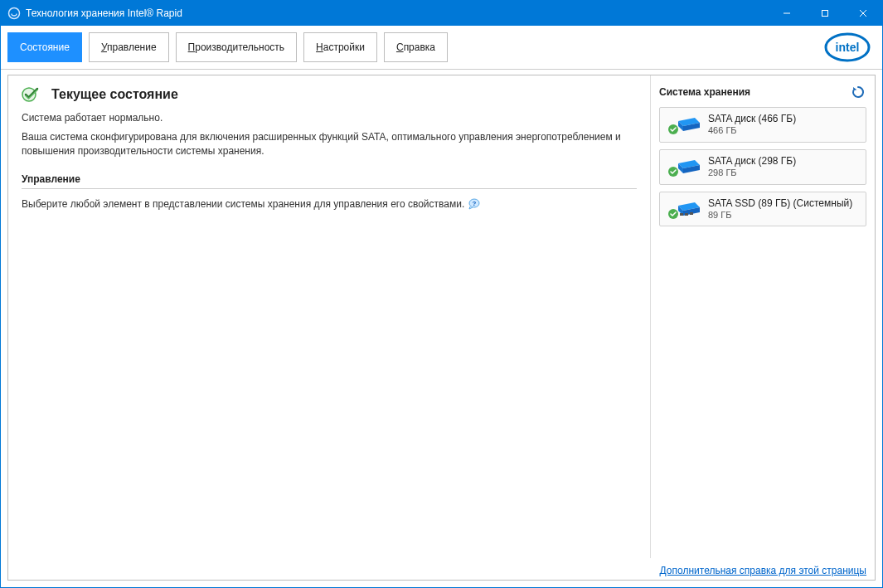 This screenshot has width=883, height=588. I want to click on minimize-button, so click(787, 13).